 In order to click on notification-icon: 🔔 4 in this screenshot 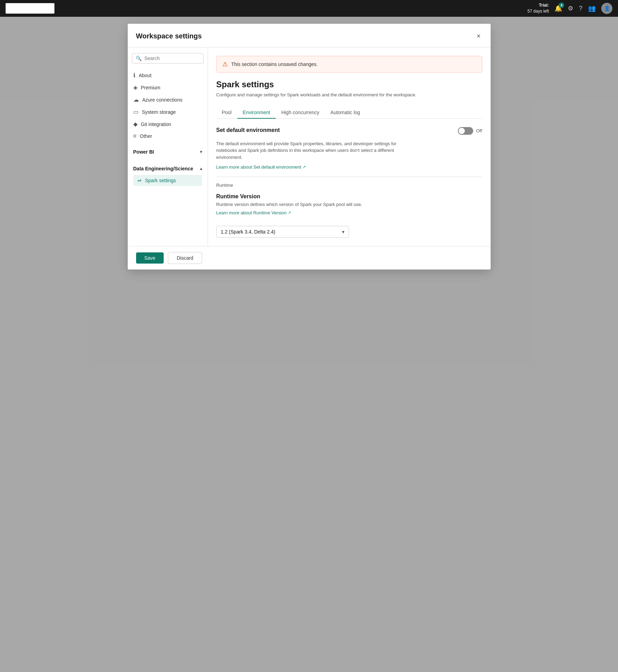, I will do `click(558, 8)`.